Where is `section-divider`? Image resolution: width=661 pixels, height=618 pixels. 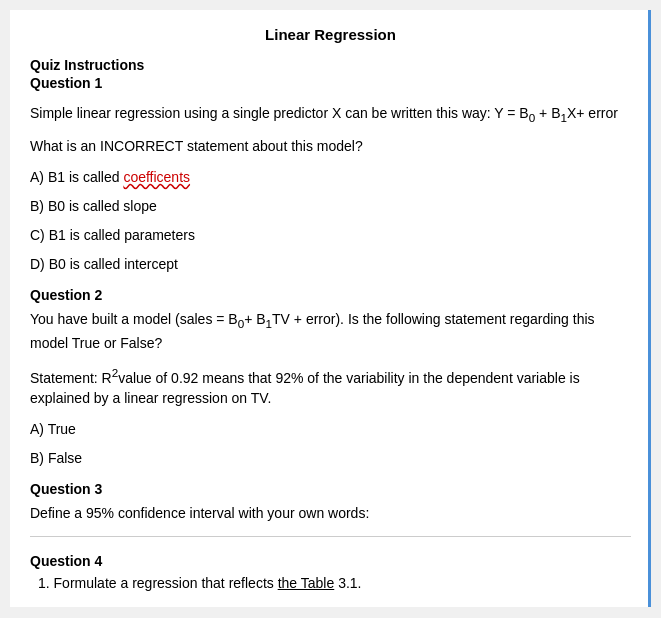
section-divider is located at coordinates (330, 536).